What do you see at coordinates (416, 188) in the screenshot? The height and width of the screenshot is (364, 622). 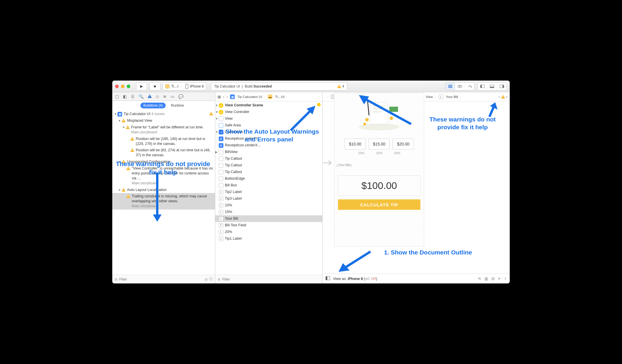 I see `interface-builder-canvas: $10.00 $15.00 $20.00 10% 15% 20% ◻Your B…` at bounding box center [416, 188].